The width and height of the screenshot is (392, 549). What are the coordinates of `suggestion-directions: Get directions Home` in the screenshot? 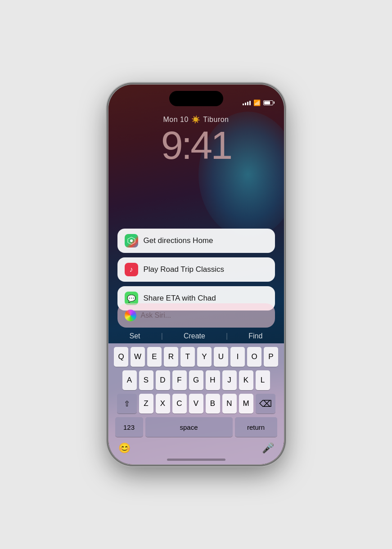 It's located at (196, 241).